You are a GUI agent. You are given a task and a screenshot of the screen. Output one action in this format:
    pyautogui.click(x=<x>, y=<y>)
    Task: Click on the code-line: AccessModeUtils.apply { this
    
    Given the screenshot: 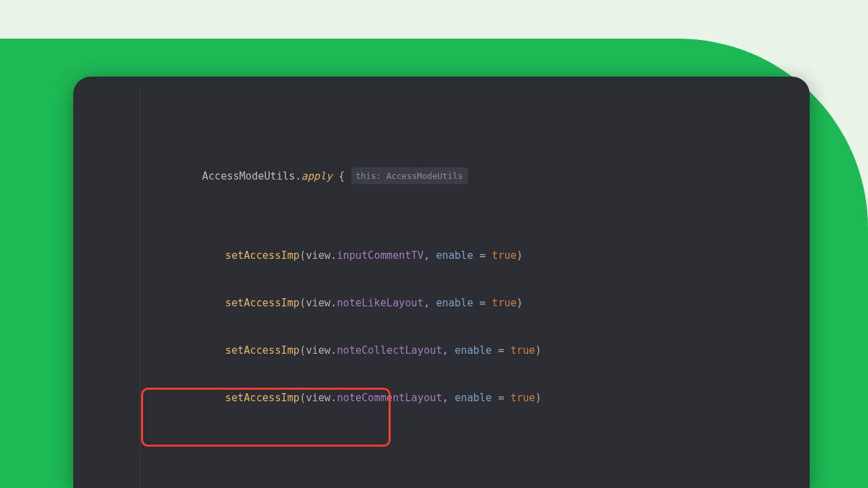 What is the action you would take?
    pyautogui.click(x=458, y=176)
    